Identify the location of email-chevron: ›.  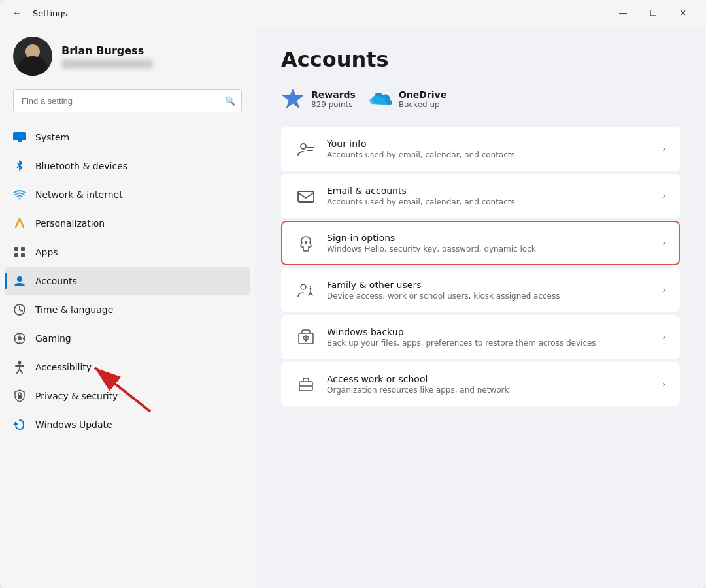
(664, 196).